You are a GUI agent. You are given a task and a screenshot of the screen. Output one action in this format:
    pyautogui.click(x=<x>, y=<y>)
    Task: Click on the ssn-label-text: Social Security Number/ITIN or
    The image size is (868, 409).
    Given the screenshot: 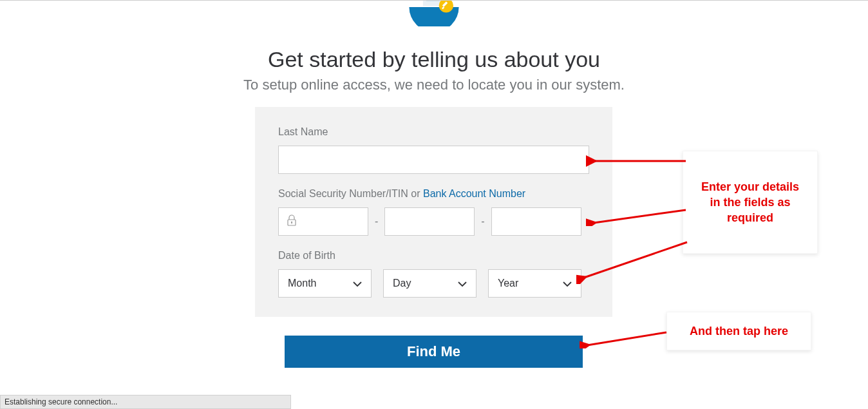 What is the action you would take?
    pyautogui.click(x=350, y=193)
    